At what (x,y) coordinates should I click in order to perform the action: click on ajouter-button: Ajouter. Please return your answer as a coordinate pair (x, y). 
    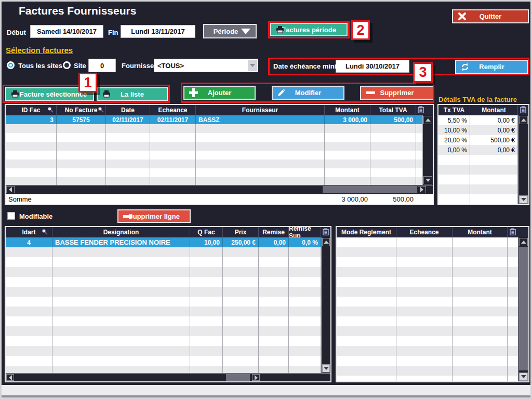
    Looking at the image, I should click on (219, 92).